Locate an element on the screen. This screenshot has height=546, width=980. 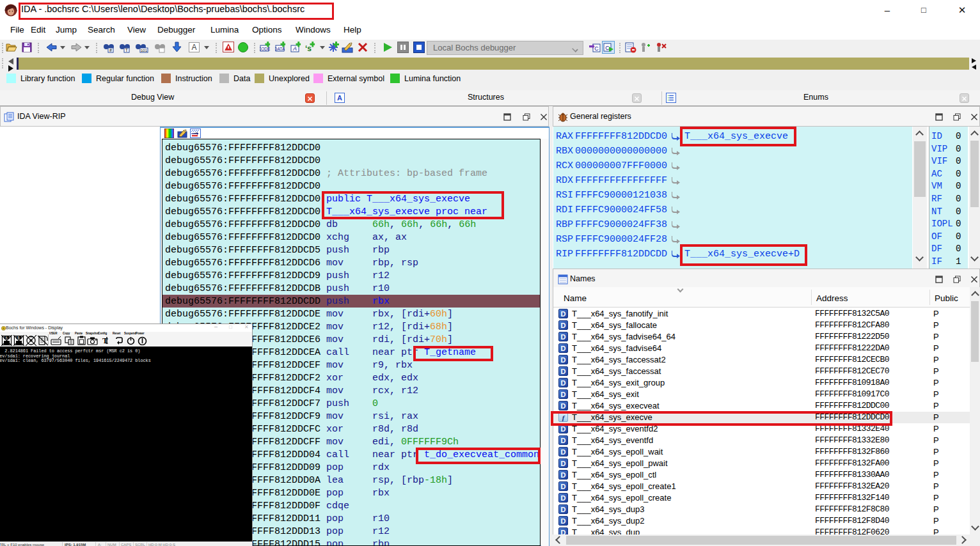
svg-text: C is located at coordinates (596, 49).